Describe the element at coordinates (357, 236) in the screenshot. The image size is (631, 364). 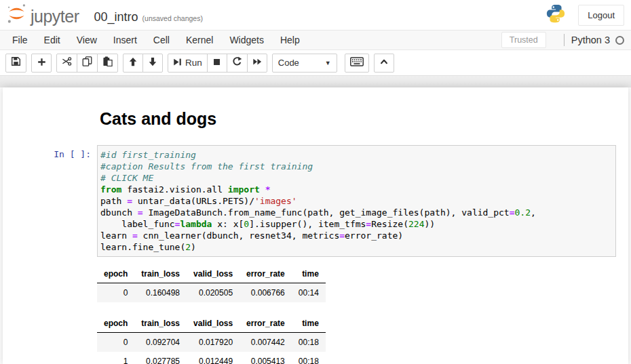
I see `code-line: learn = cnn_learner(dbunch, resnet34, me…` at that location.